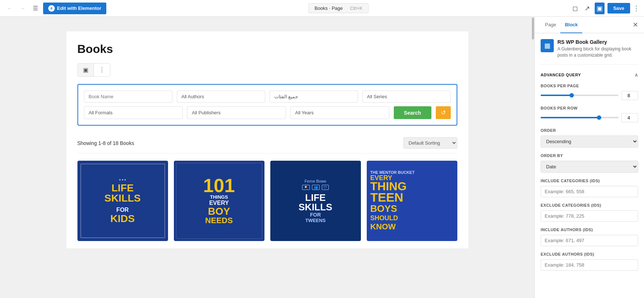  I want to click on advanced-query-section-header: Advanced Query ∧, so click(590, 75).